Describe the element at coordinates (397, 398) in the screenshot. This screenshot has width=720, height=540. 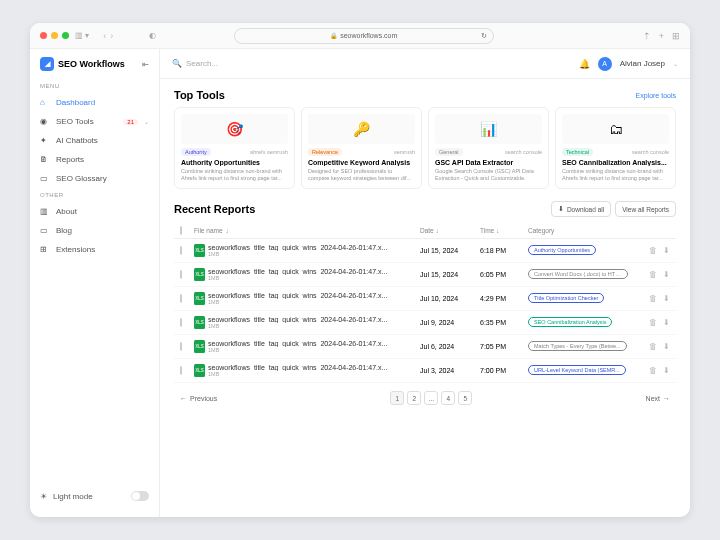
I see `page-1: 1` at that location.